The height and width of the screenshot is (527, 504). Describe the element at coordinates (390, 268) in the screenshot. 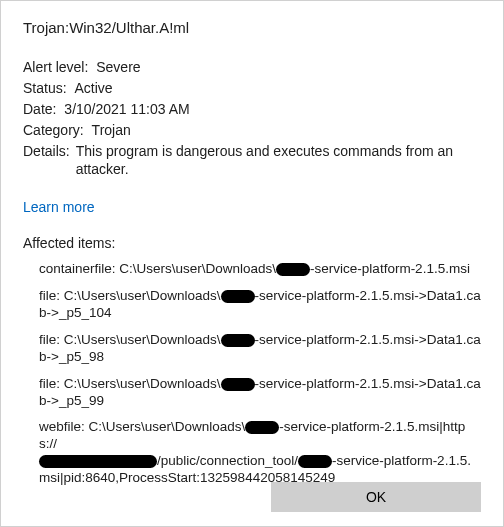

I see `item-text: -service-platform-2.1.5.msi` at that location.